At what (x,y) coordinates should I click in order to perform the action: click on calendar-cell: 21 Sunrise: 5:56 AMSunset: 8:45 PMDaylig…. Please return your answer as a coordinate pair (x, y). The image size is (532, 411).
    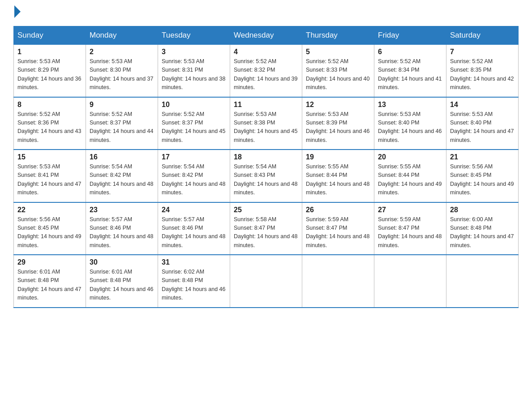
    Looking at the image, I should click on (483, 176).